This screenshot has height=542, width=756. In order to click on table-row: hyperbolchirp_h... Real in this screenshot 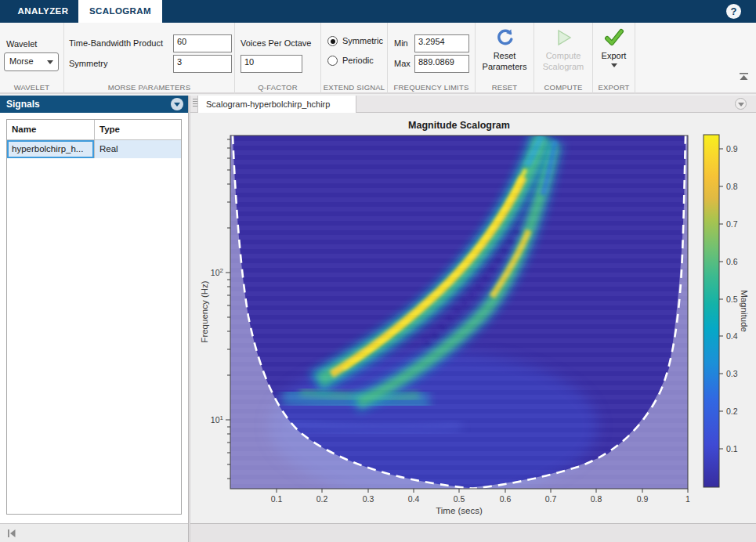, I will do `click(94, 149)`.